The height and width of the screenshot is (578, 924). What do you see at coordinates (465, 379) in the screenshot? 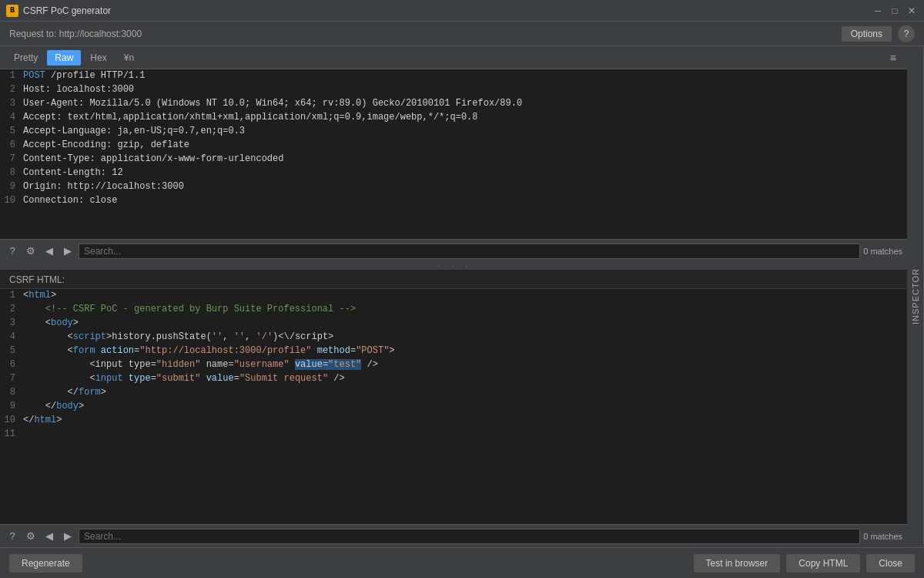
I see `csrf-line-text: <input type="submit" value="Submit reque…` at bounding box center [465, 379].